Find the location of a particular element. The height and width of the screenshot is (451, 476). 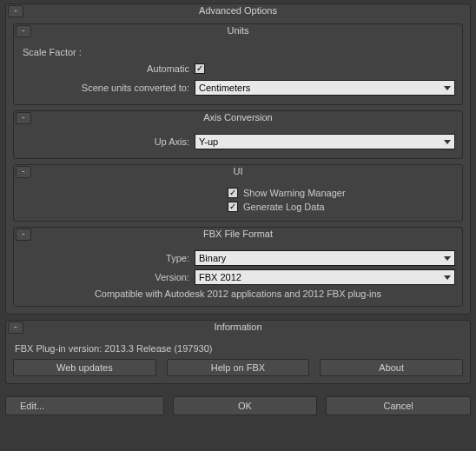

automatic-label: Automatic is located at coordinates (108, 69).